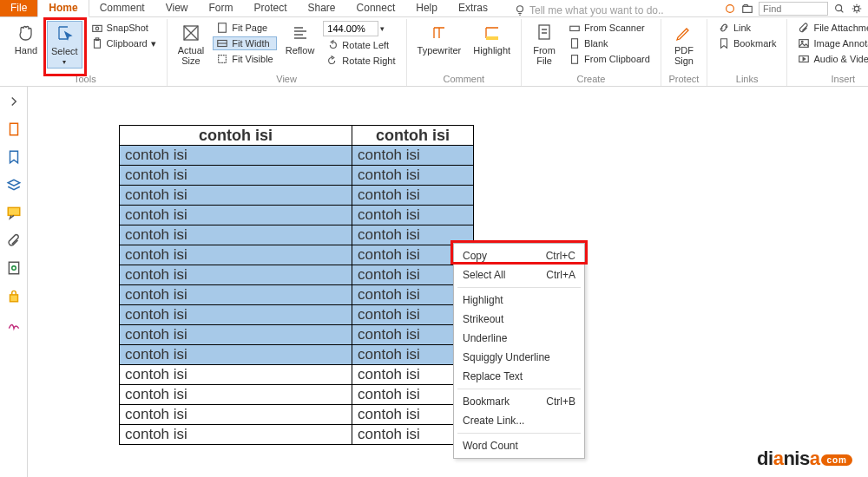 Image resolution: width=868 pixels, height=477 pixels. I want to click on layers-panel-icon, so click(14, 185).